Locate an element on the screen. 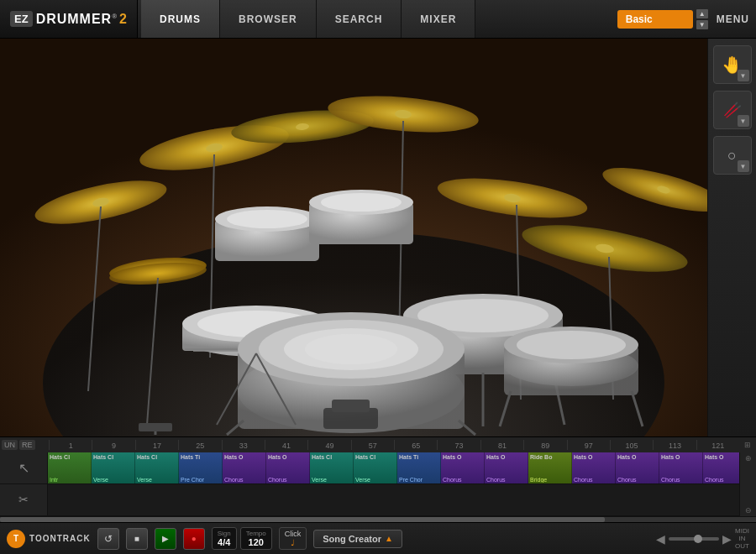 The image size is (756, 554). preset-down-arrow: ▼ is located at coordinates (702, 25).